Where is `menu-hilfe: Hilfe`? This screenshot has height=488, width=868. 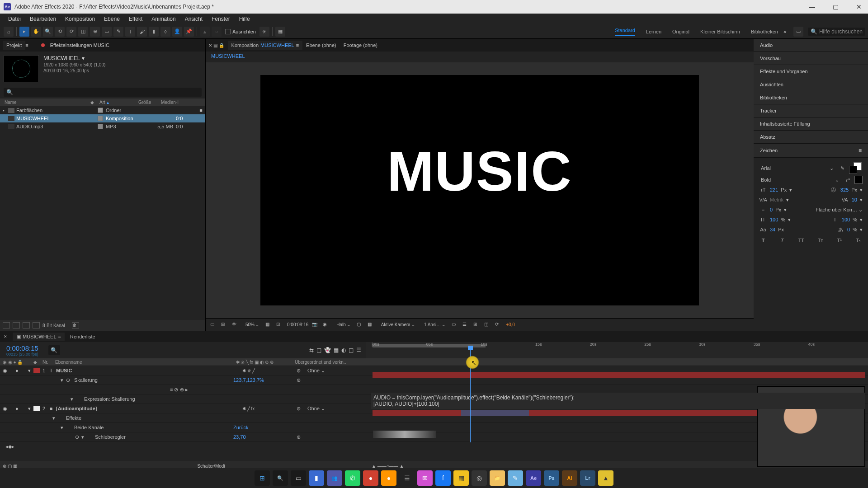
menu-hilfe: Hilfe is located at coordinates (245, 19).